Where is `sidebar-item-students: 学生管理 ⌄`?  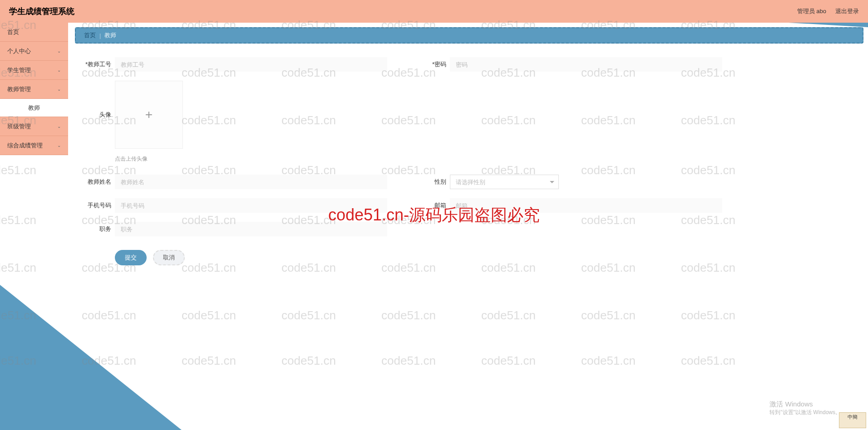
sidebar-item-students: 学生管理 ⌄ is located at coordinates (34, 70).